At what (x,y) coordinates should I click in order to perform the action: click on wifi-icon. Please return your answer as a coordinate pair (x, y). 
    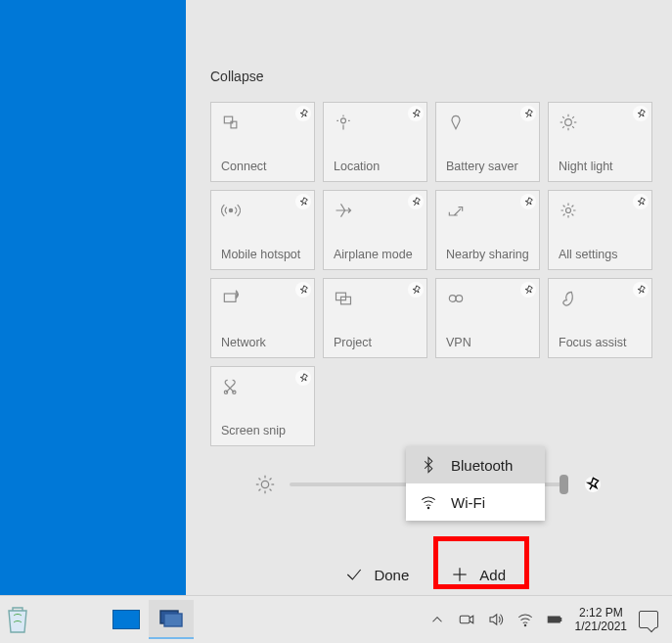
    Looking at the image, I should click on (428, 502).